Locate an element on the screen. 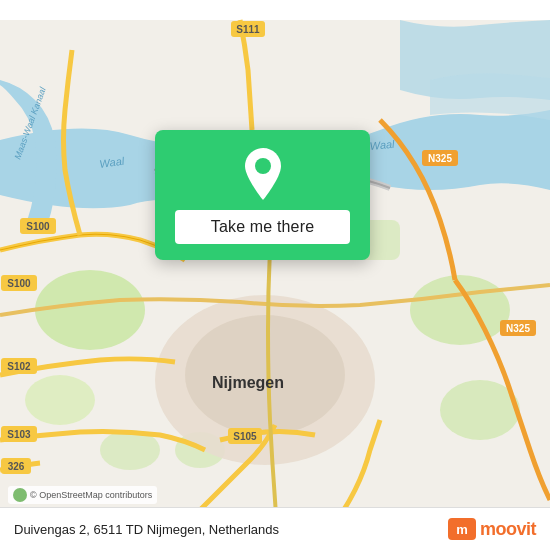 Image resolution: width=550 pixels, height=550 pixels. svg-text: S111 is located at coordinates (248, 30).